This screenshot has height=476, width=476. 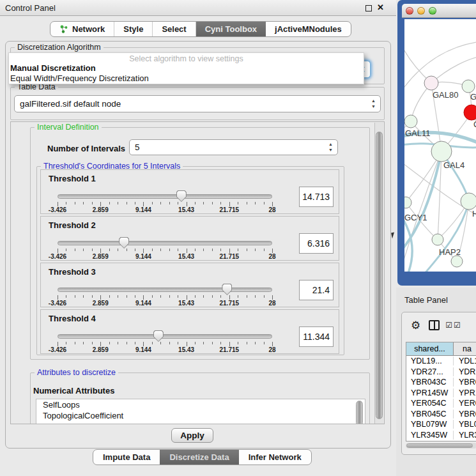 I want to click on close-icon: ✕, so click(x=381, y=8).